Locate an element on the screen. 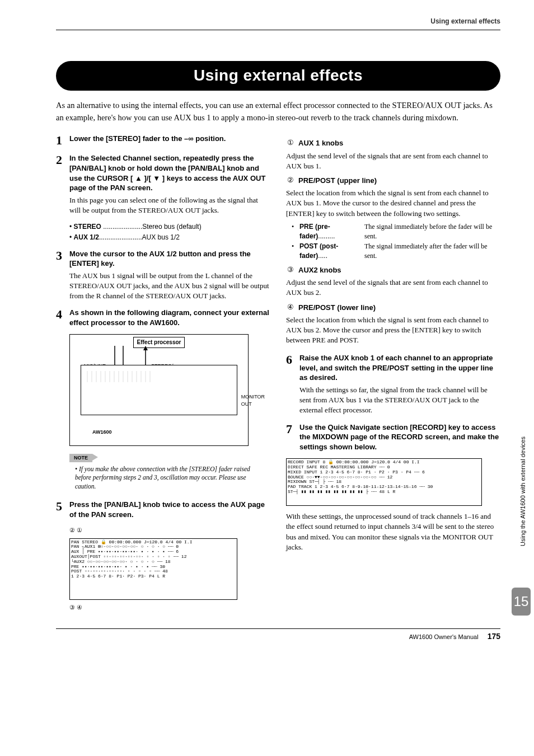 This screenshot has height=756, width=534. aux1-knobs-body: Adjust the send level of the signals tha… is located at coordinates (393, 161).